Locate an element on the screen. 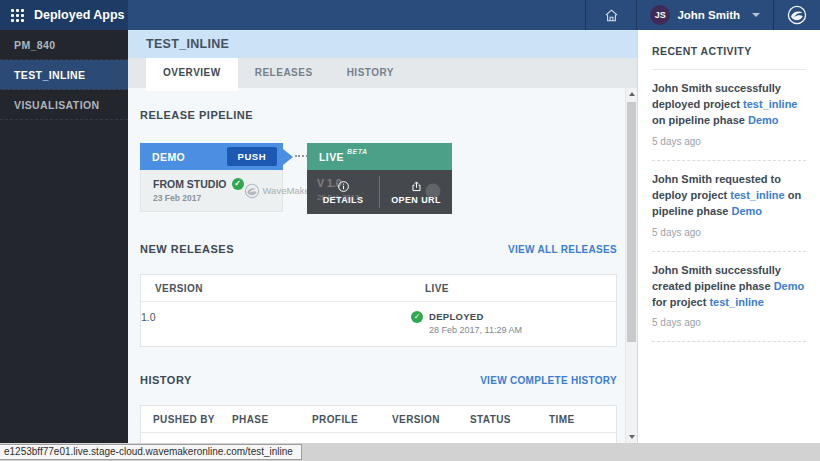  release-status-block: DEPLOYED 28 Feb 2017, 11:29 AM is located at coordinates (476, 323).